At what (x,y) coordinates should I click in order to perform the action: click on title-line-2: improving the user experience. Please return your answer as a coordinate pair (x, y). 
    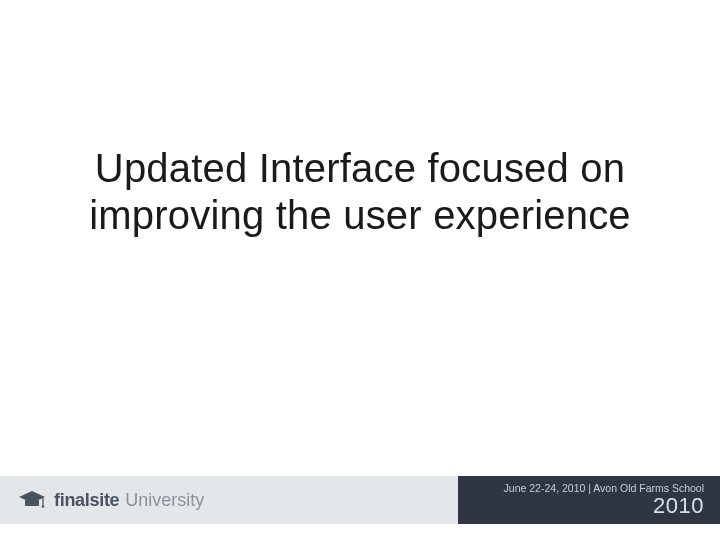
    Looking at the image, I should click on (360, 216).